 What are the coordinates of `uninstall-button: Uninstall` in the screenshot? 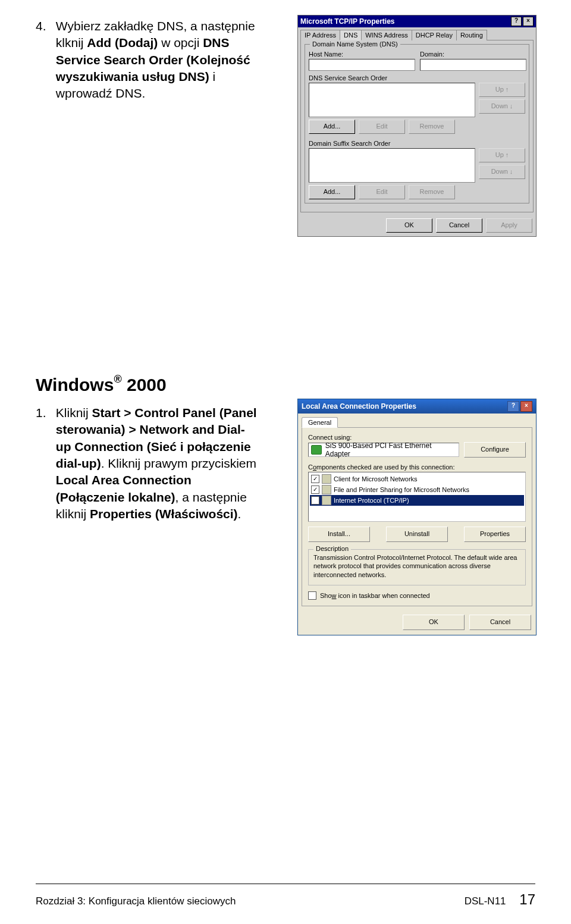 It's located at (417, 534).